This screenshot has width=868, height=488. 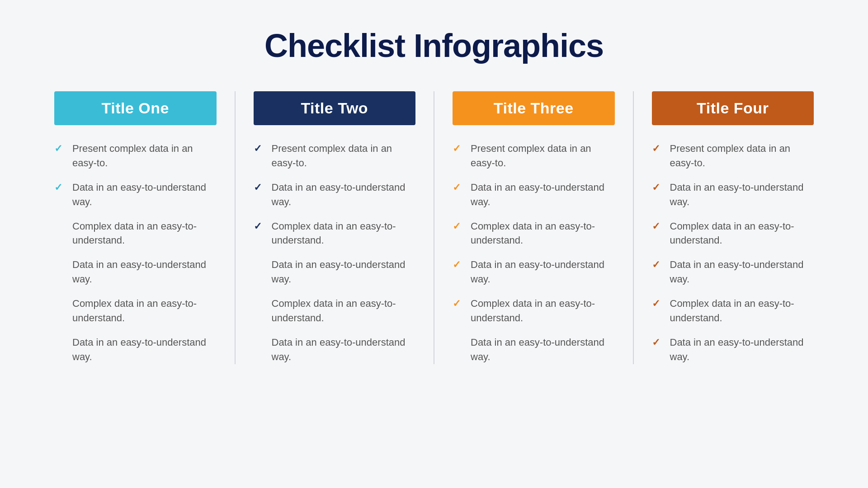 I want to click on col-two-header: Title Two, so click(x=335, y=108).